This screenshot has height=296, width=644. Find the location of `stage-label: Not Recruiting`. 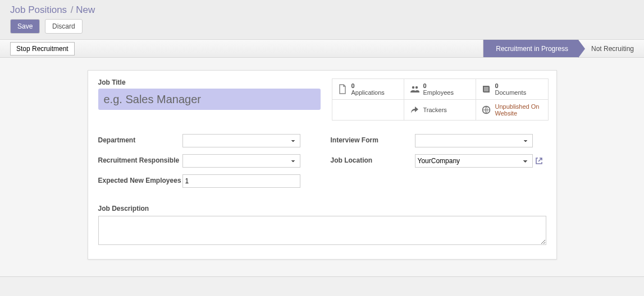

stage-label: Not Recruiting is located at coordinates (613, 49).